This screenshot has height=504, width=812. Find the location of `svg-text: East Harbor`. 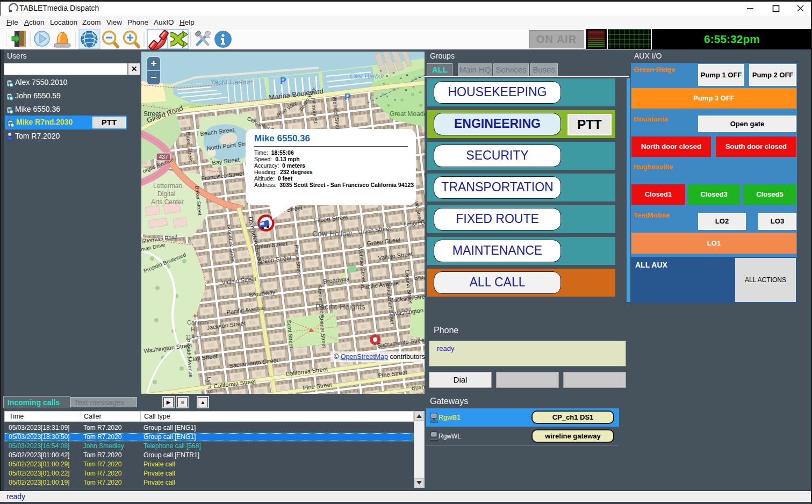

svg-text: East Harbor is located at coordinates (368, 76).